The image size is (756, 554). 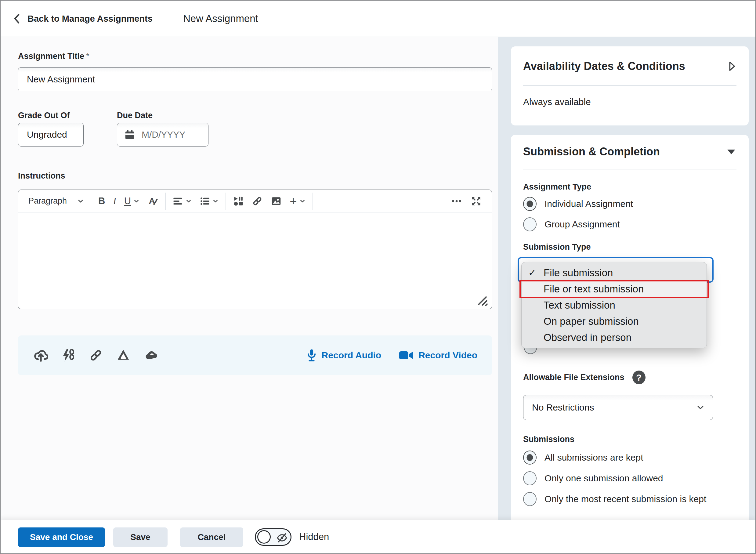 I want to click on radio-label: All submissions are kept, so click(x=594, y=457).